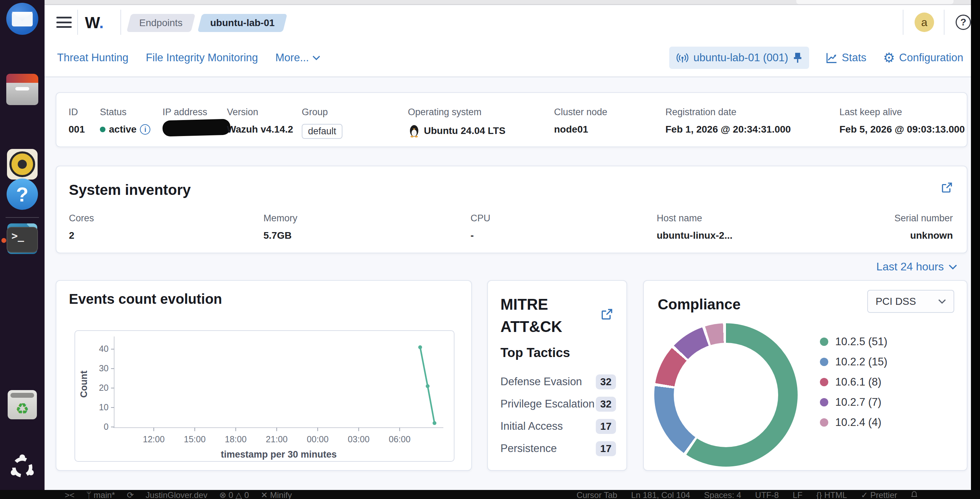 This screenshot has width=980, height=499. What do you see at coordinates (103, 349) in the screenshot?
I see `svg-text: 40` at bounding box center [103, 349].